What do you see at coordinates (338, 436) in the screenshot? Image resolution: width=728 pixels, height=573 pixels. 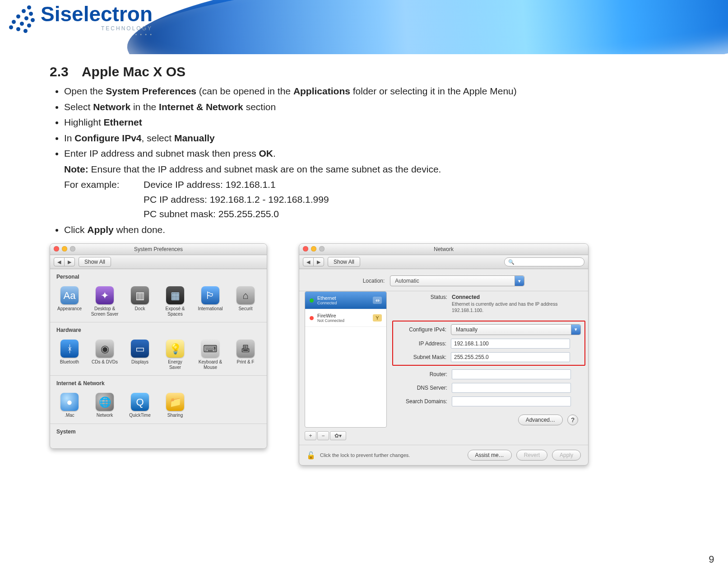 I see `interface-actions-button: ✿▾` at bounding box center [338, 436].